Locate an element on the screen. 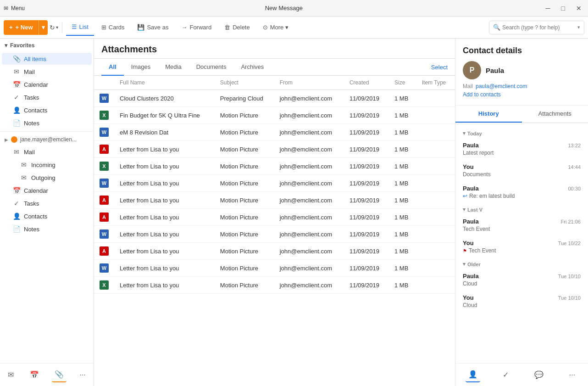  sidebar-item-notes1: 📄 Notes is located at coordinates (47, 123).